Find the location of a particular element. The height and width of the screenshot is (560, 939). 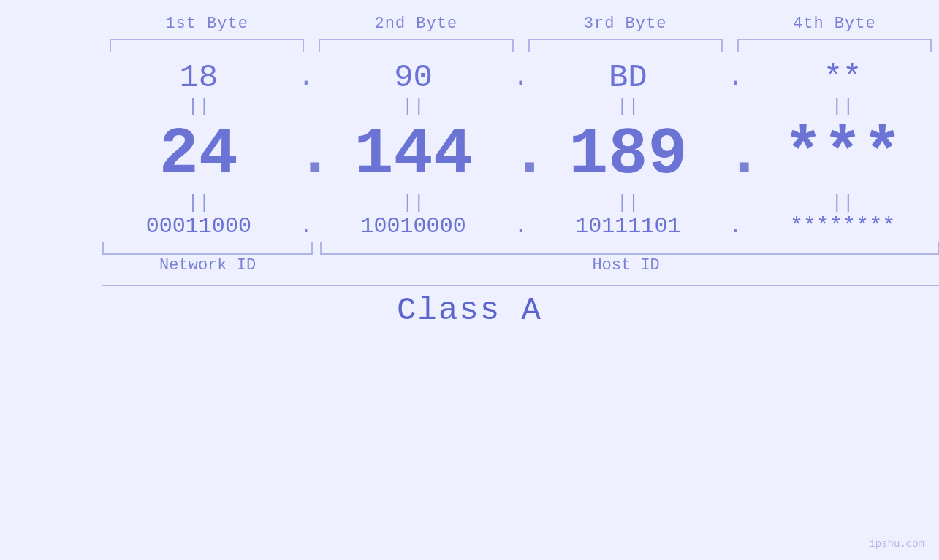

hex-sep3: . is located at coordinates (735, 77).